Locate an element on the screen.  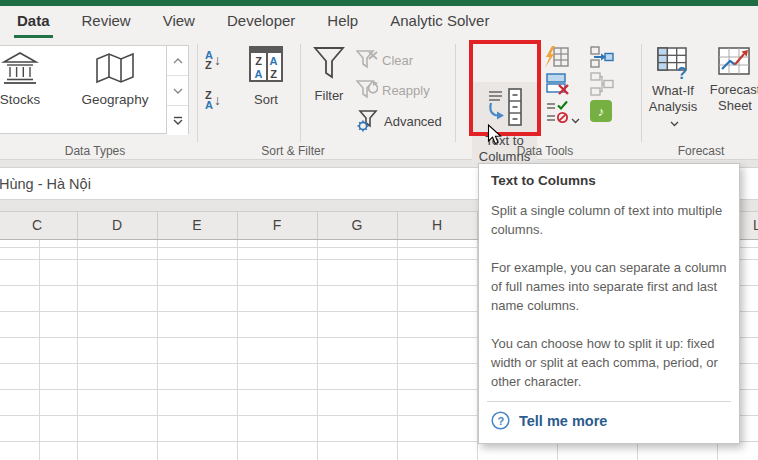
advanced-filter-icon is located at coordinates (368, 121).